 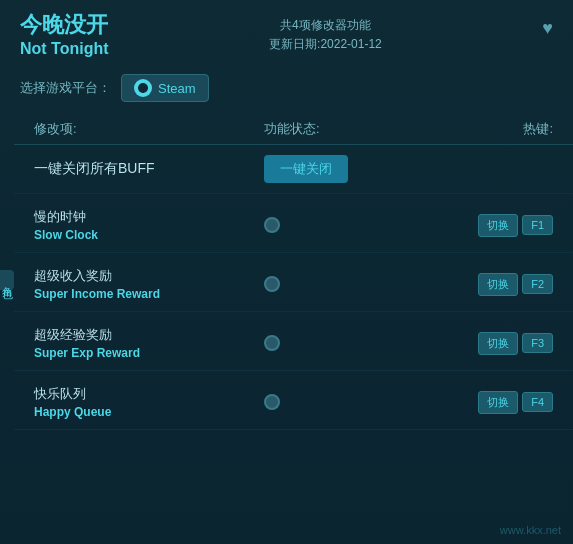 What do you see at coordinates (143, 88) in the screenshot?
I see `steam-icon` at bounding box center [143, 88].